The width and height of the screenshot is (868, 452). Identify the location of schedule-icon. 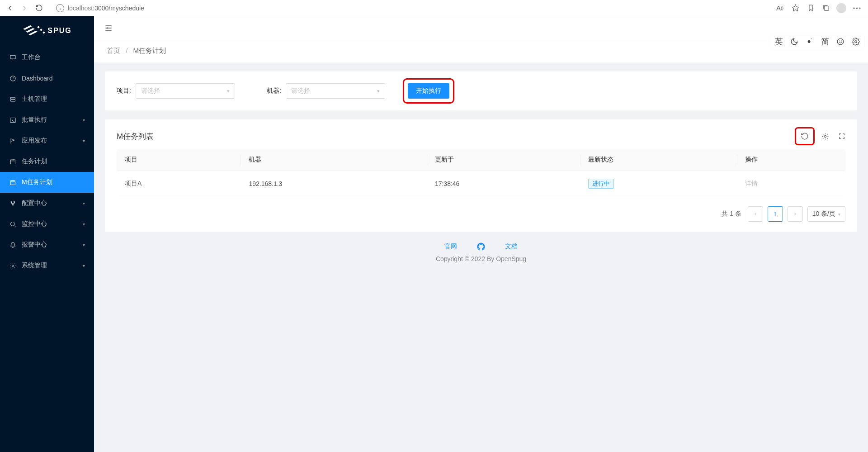
(13, 183).